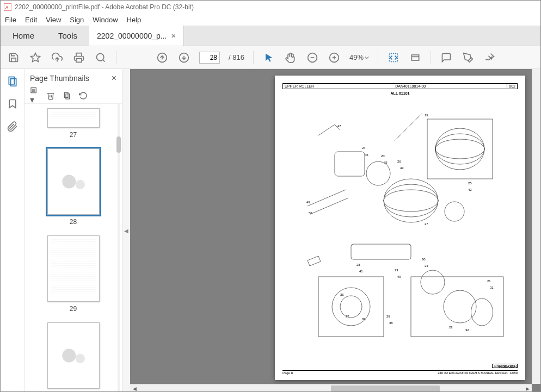 This screenshot has height=392, width=541. What do you see at coordinates (35, 58) in the screenshot?
I see `star-icon` at bounding box center [35, 58].